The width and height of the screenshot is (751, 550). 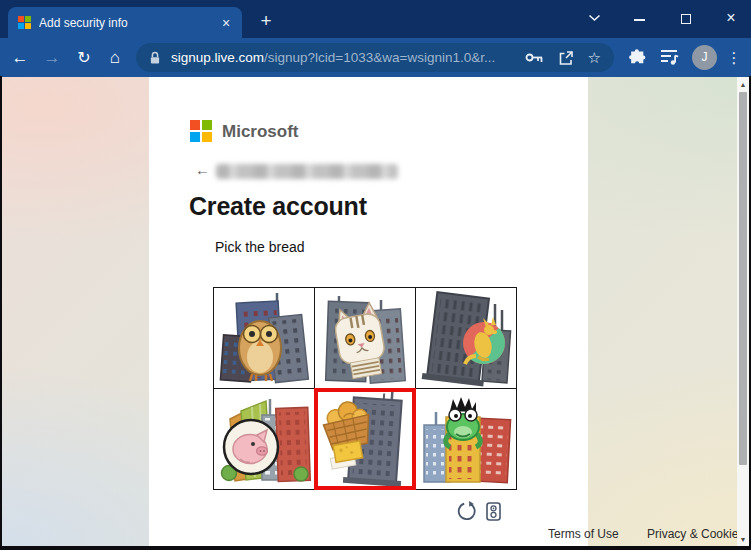 I want to click on captcha-grid, so click(x=365, y=388).